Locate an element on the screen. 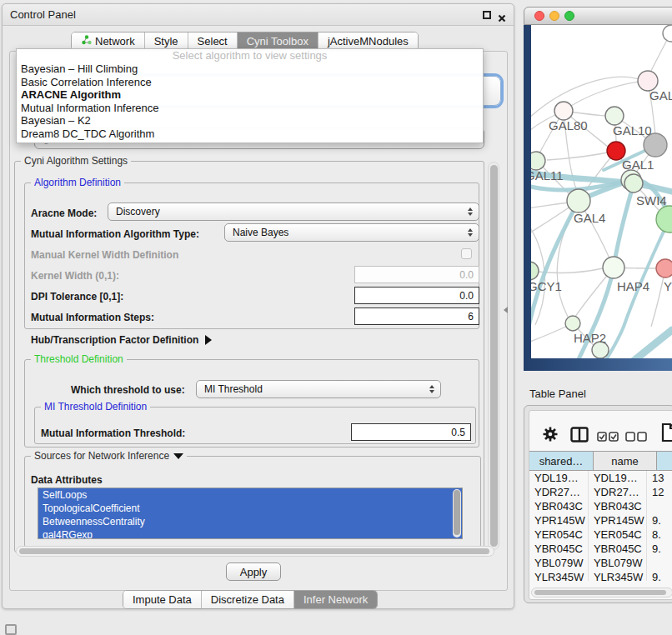  algorithm-option-dream8-dc-tdc-algorithm: Dream8 DC_TDC Algorithm is located at coordinates (250, 134).